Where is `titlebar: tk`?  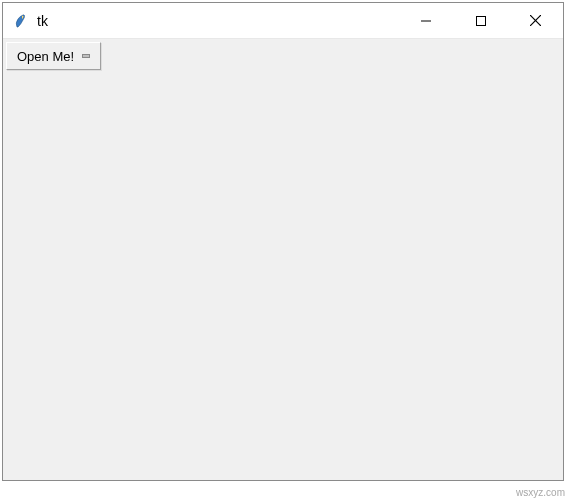 titlebar: tk is located at coordinates (283, 21).